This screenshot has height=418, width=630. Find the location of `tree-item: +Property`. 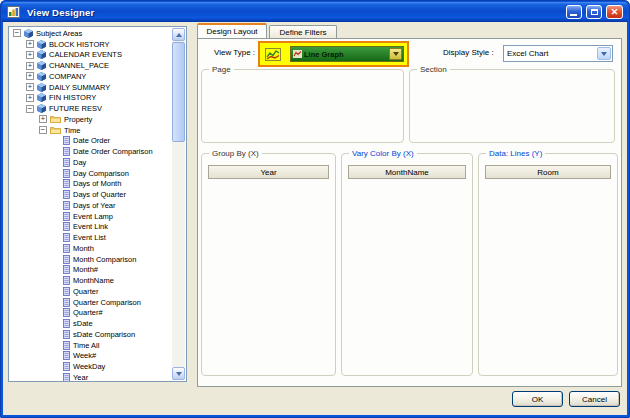

tree-item: +Property is located at coordinates (91, 120).